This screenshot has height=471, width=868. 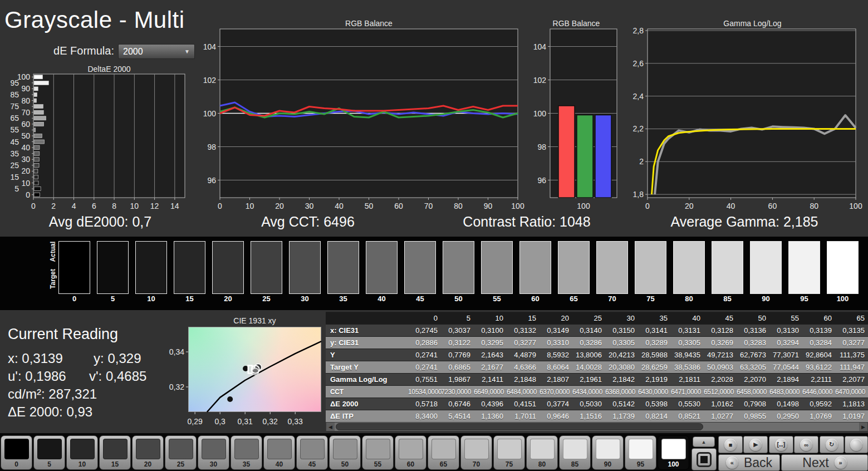 I want to click on patch-button-0: 0, so click(x=17, y=453).